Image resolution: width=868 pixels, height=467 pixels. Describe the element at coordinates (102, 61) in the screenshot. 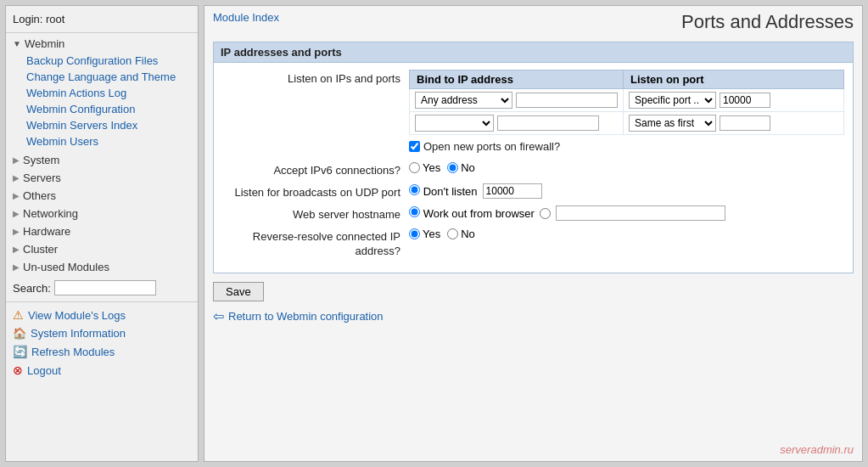

I see `sidebar-link-backup: Backup Configuration Files` at that location.